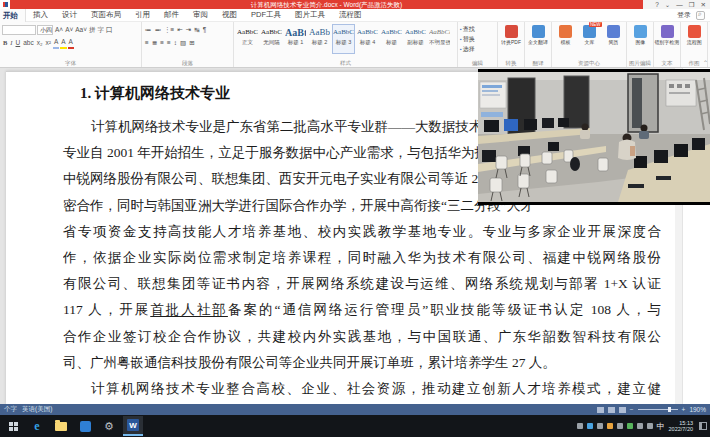 This screenshot has height=437, width=710. What do you see at coordinates (565, 42) in the screenshot?
I see `button-label: 模板` at bounding box center [565, 42].